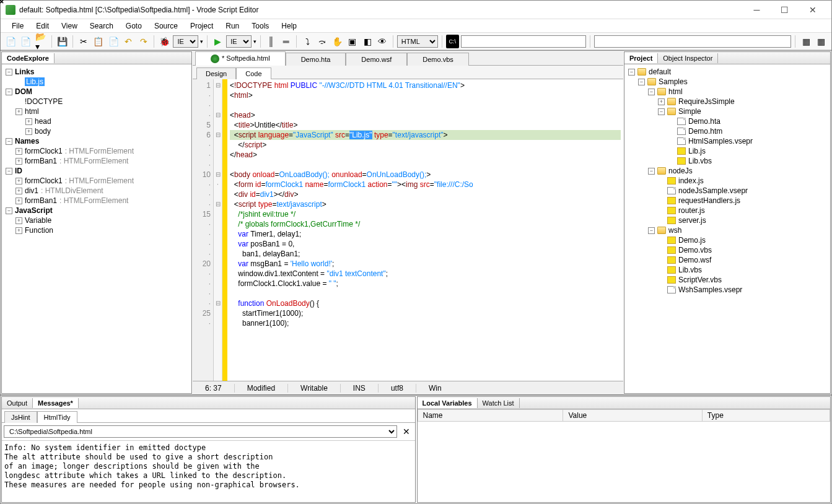  Describe the element at coordinates (232, 26) in the screenshot. I see `menu-run: Run` at that location.